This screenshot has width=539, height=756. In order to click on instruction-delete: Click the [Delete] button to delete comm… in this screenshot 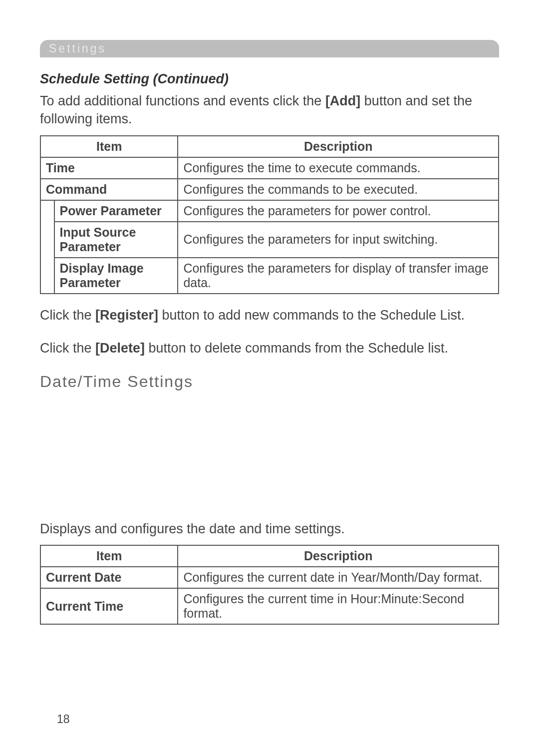, I will do `click(270, 348)`.